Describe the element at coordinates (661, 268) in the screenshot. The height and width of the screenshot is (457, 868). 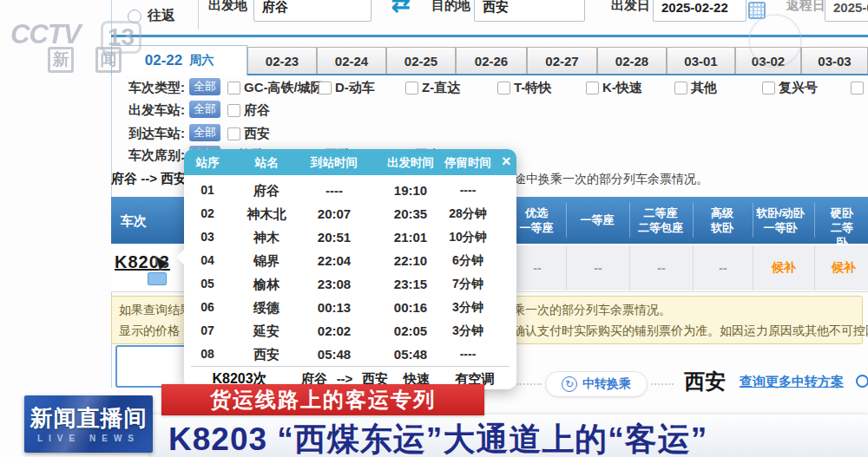
I see `cell-second: --` at that location.